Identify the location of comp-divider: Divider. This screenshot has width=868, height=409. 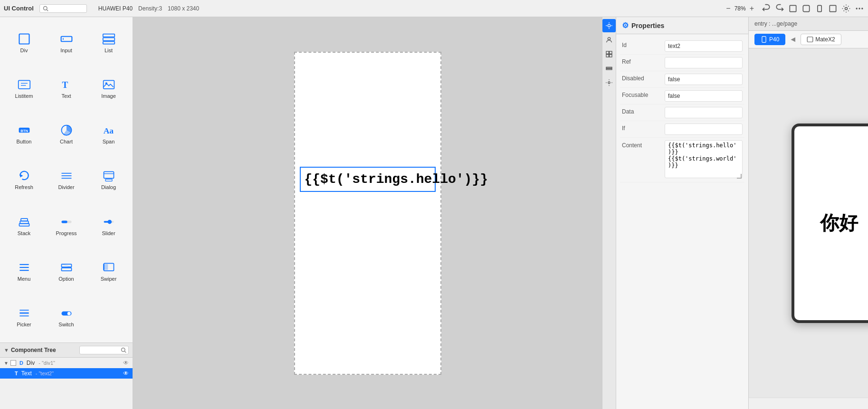
(67, 180).